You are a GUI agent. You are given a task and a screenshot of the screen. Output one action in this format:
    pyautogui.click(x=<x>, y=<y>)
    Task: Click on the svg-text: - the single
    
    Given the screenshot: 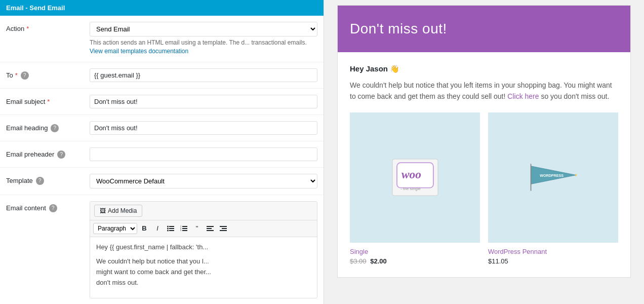 What is the action you would take?
    pyautogui.click(x=411, y=188)
    